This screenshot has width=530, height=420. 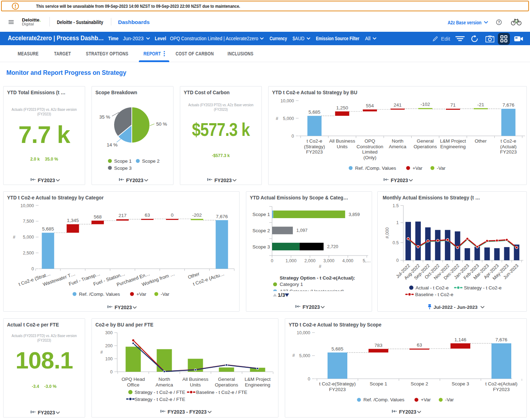 What do you see at coordinates (370, 152) in the screenshot?
I see `svg-text: Limited` at bounding box center [370, 152].